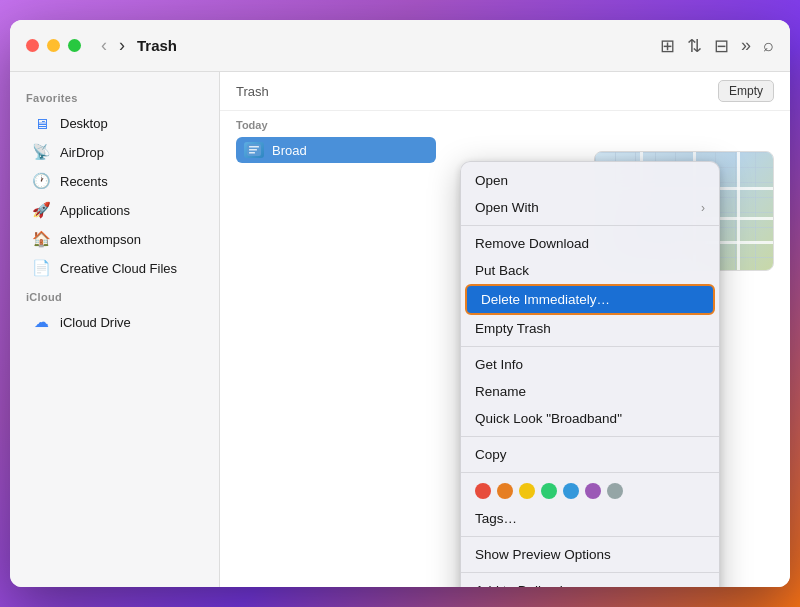 The height and width of the screenshot is (607, 800). I want to click on tag-blue, so click(571, 491).